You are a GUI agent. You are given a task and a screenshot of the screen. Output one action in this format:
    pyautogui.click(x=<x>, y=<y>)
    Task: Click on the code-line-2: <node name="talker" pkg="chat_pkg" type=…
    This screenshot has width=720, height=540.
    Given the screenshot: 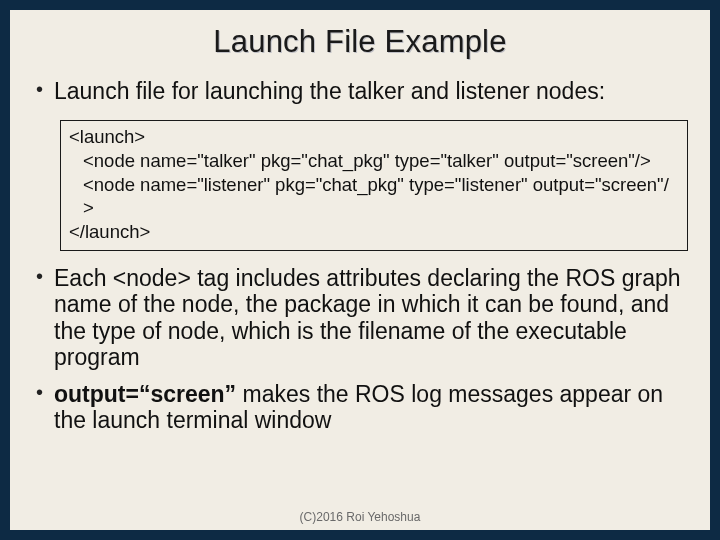 What is the action you would take?
    pyautogui.click(x=374, y=161)
    